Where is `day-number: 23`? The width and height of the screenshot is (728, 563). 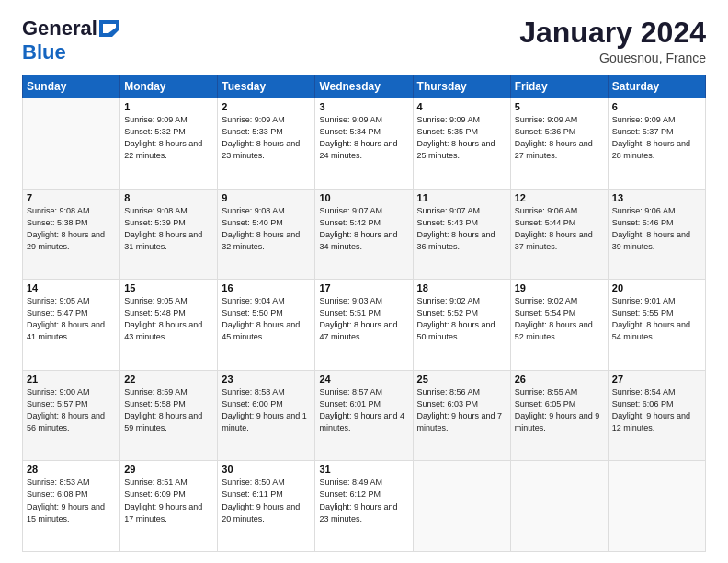
day-number: 23 is located at coordinates (267, 379).